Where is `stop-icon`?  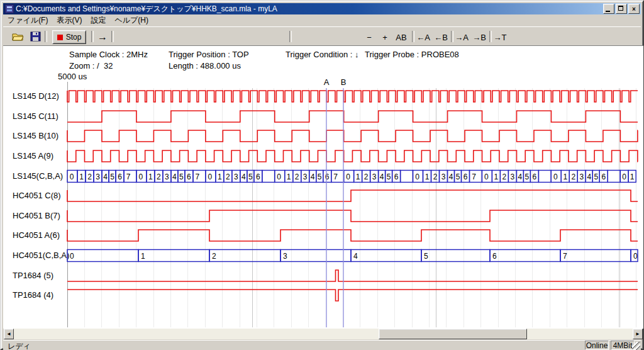 stop-icon is located at coordinates (60, 38).